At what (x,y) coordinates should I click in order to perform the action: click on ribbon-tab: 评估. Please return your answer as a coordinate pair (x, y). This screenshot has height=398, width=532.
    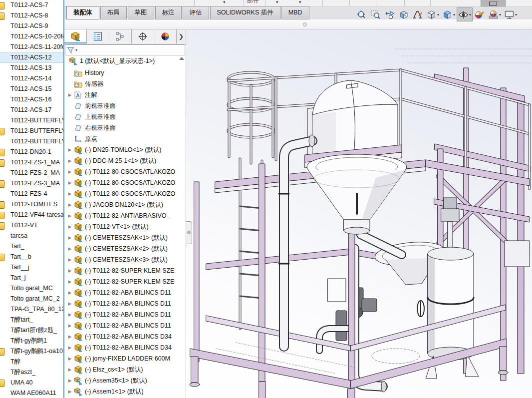
    Looking at the image, I should click on (196, 13).